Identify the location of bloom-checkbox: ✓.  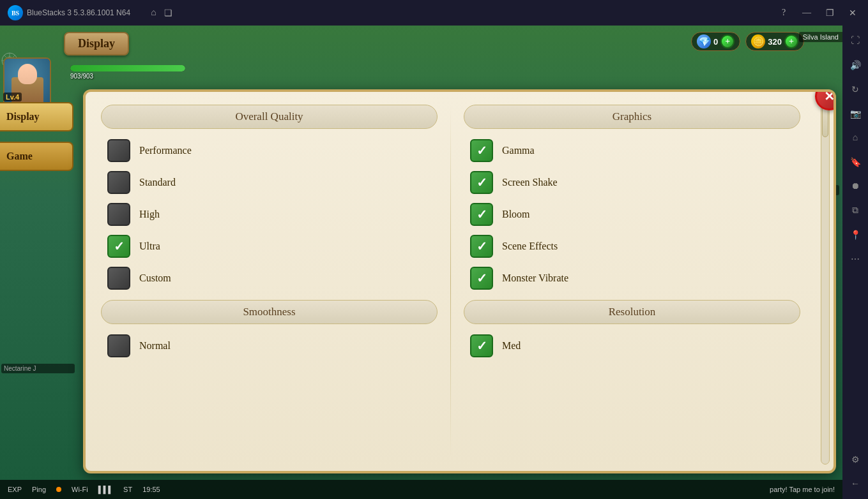
(482, 214).